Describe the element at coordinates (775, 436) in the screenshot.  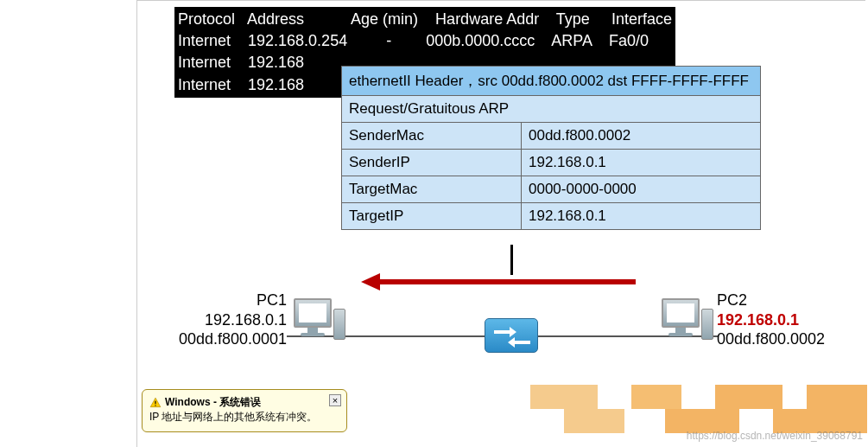
I see `watermark: https://blog.csdn.net/weixin_39068791` at that location.